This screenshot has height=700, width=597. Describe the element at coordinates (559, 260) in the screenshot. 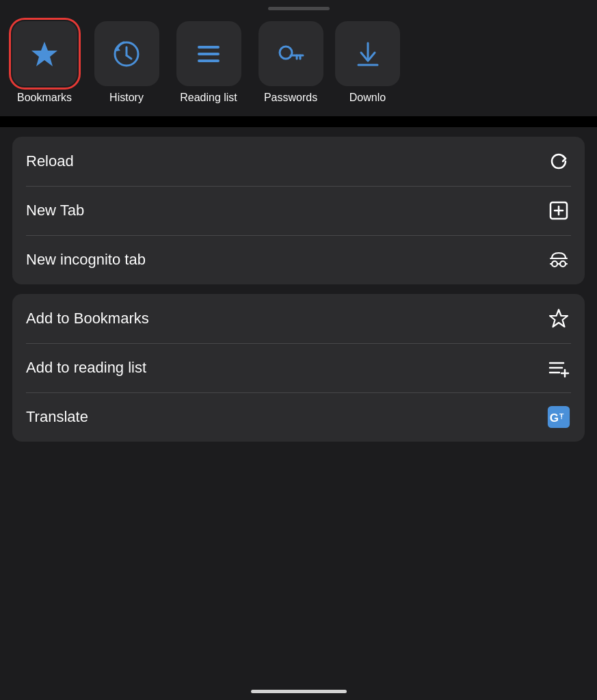

I see `incognito-icon` at that location.